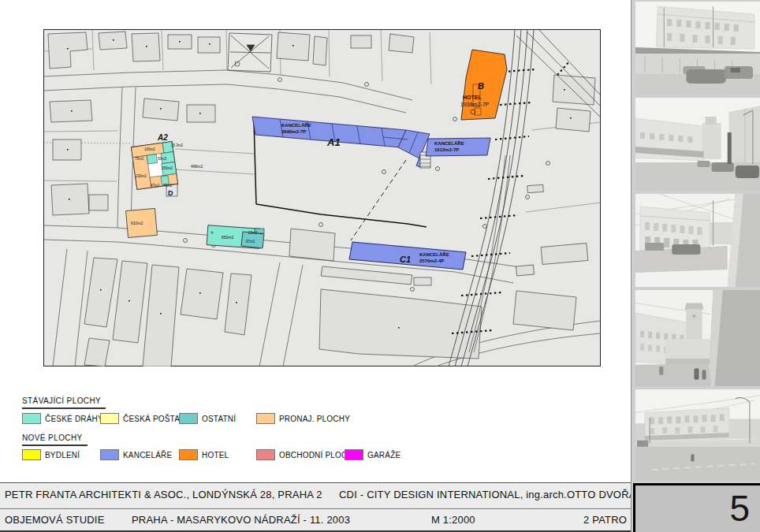 This screenshot has width=760, height=532. I want to click on photo-street-tower, so click(698, 338).